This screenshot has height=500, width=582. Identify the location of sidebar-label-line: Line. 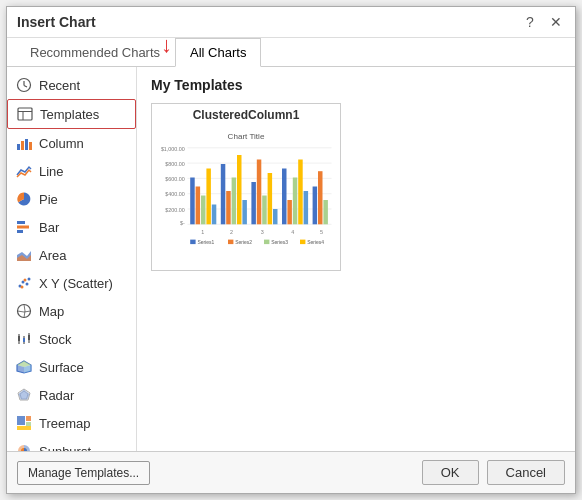
(52, 172).